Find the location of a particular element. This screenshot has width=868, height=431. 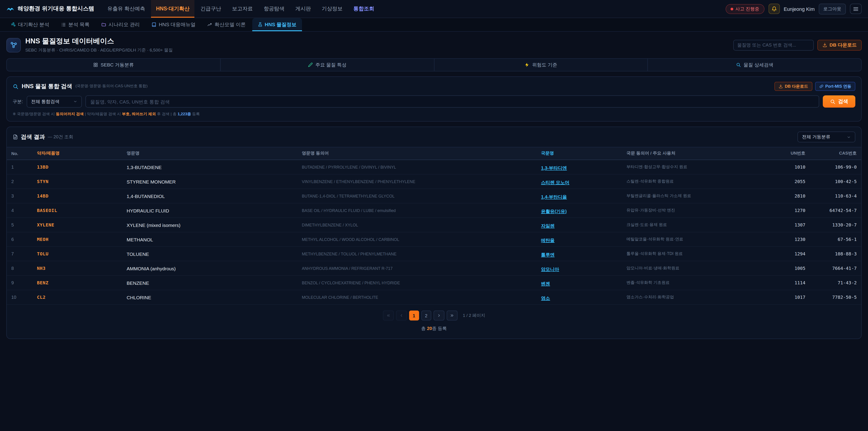

column-header-1: No. is located at coordinates (20, 154).